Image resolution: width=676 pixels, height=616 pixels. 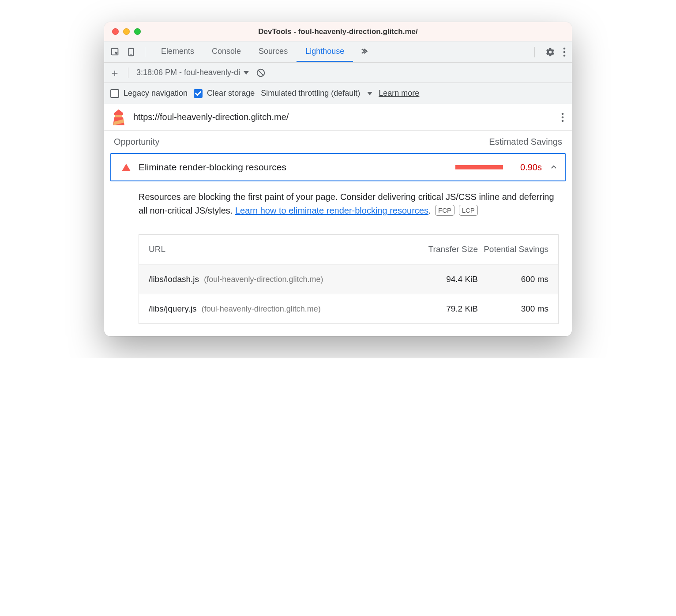 I want to click on cell-size: 94.4 KiB, so click(x=445, y=279).